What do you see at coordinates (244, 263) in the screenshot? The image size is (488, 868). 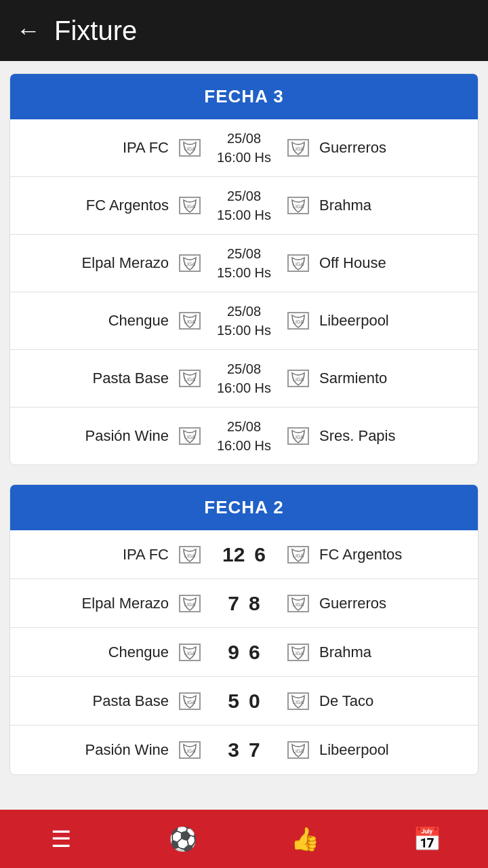 I see `match-row: Elpal Merazo LIGA 25/08 15:00 Hs LIGA Of…` at bounding box center [244, 263].